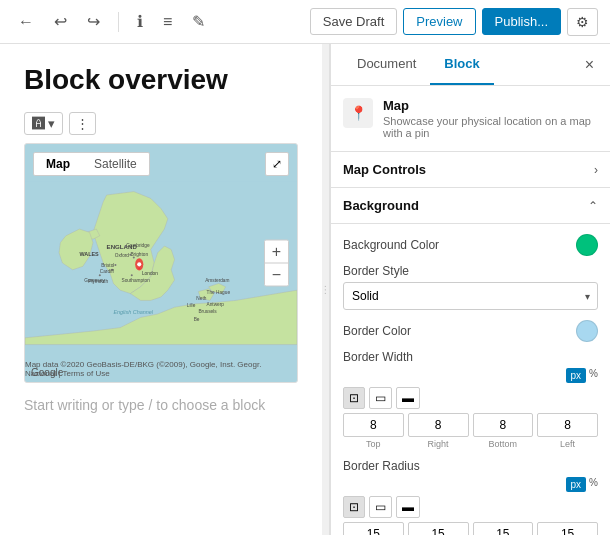 This screenshot has height=535, width=610. Describe the element at coordinates (94, 22) in the screenshot. I see `redo-button: ↪` at that location.